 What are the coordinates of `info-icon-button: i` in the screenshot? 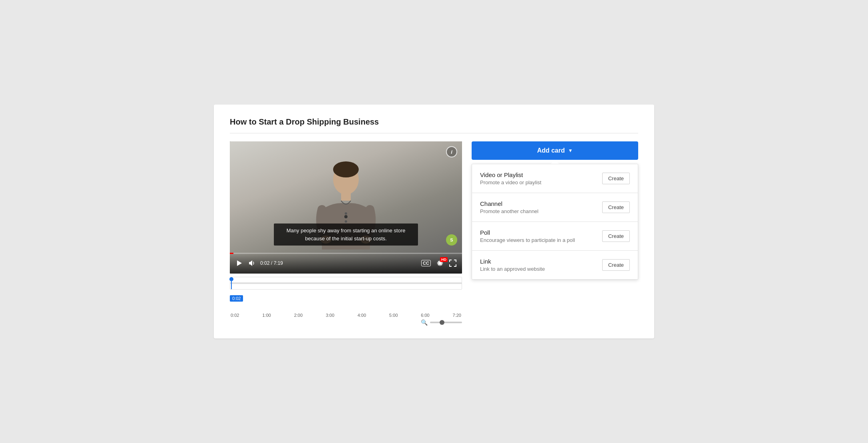 It's located at (452, 152).